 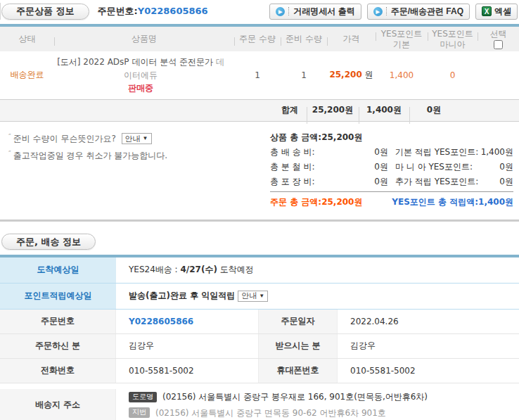 What do you see at coordinates (318, 270) in the screenshot?
I see `arrival-date-value: YES24배송 : 4/27(수) 도착예정` at bounding box center [318, 270].